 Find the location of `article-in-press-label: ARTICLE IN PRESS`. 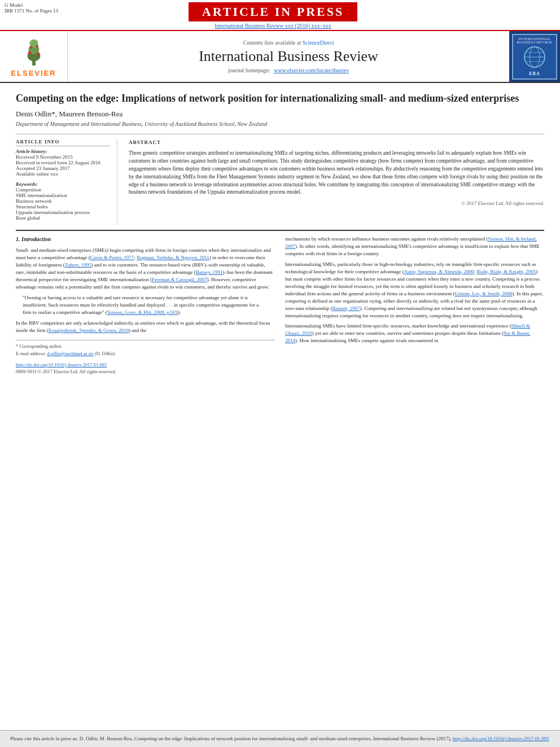

article-in-press-label: ARTICLE IN PRESS is located at coordinates (273, 12).